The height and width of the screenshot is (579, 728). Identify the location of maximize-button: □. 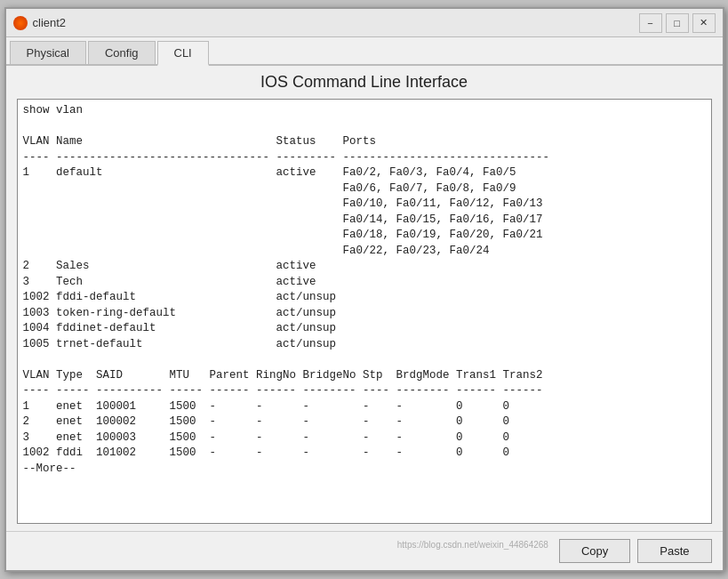
(677, 23).